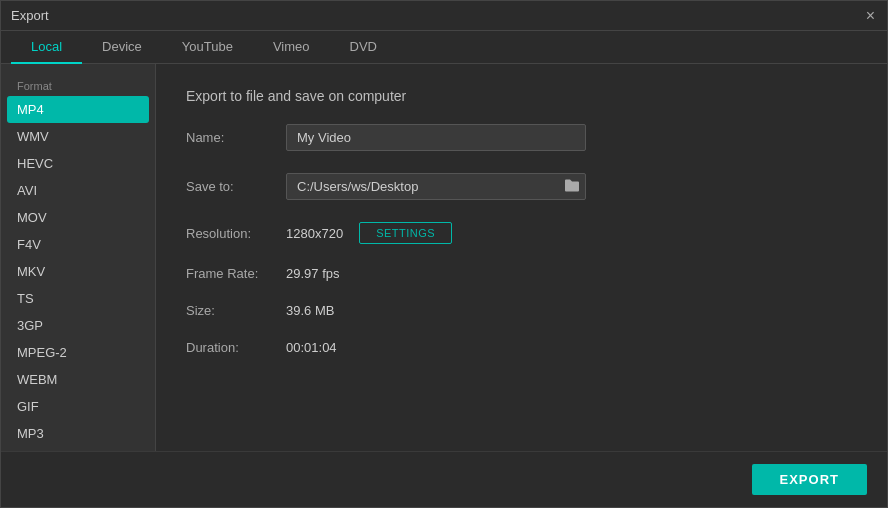 This screenshot has height=508, width=888. What do you see at coordinates (78, 298) in the screenshot?
I see `format-item-ts: TS` at bounding box center [78, 298].